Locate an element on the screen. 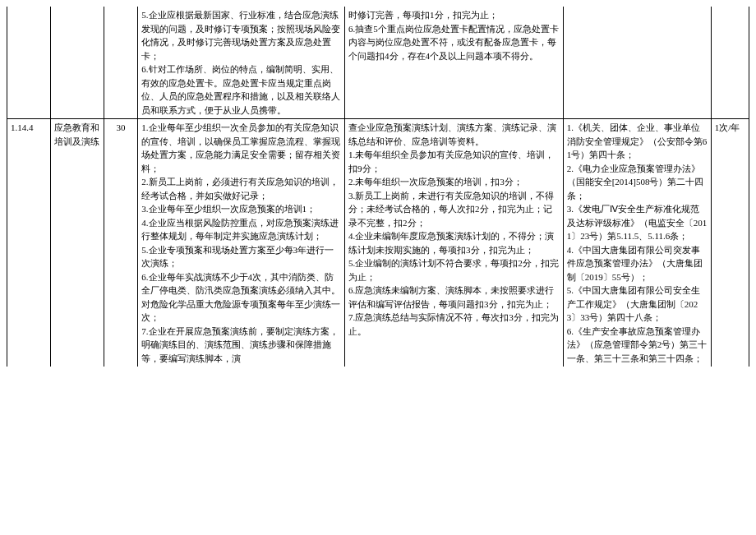 Image resolution: width=756 pixels, height=535 pixels. cell-requirement: 1.企业每年至少组织一次全员参加的有关应急知识的宣传、培训，以确保员工掌握应急流… is located at coordinates (242, 243).